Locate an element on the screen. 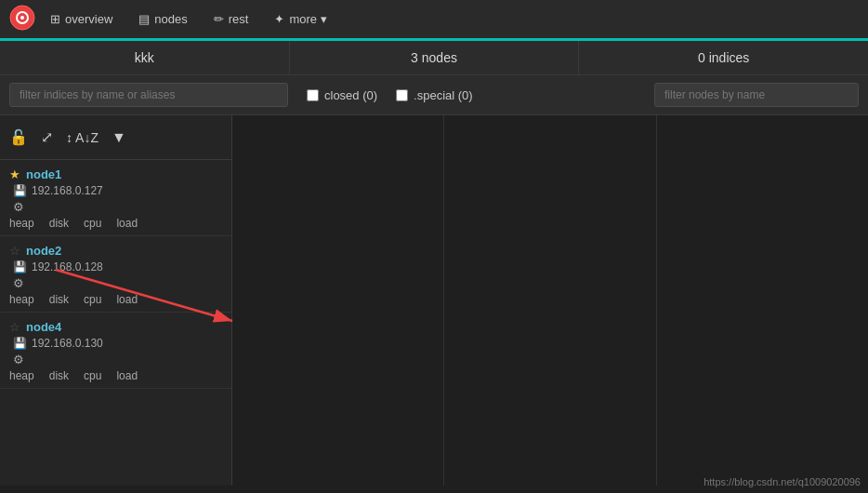 The image size is (868, 493). nodes-list-icon: ▤ is located at coordinates (144, 19).